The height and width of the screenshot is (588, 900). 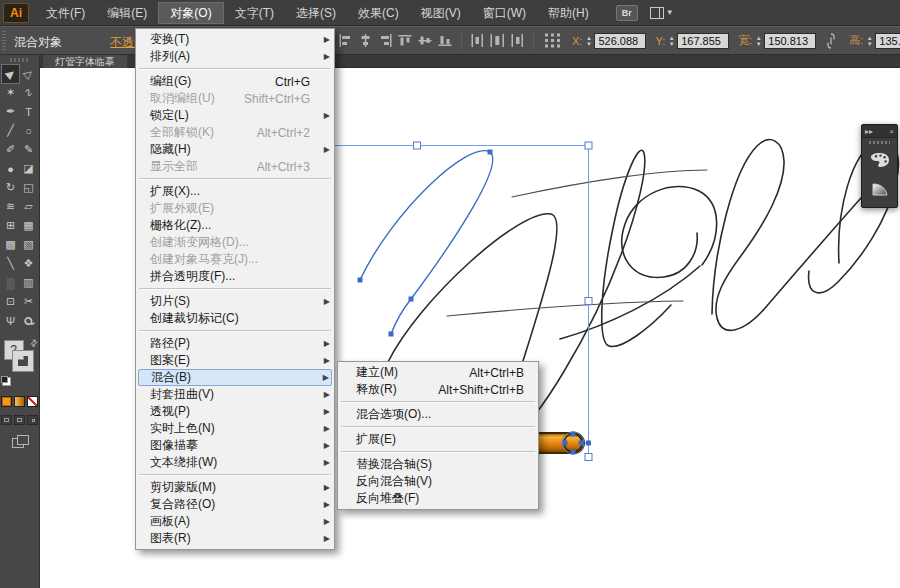 I want to click on blend-tool: ❖, so click(x=28, y=264).